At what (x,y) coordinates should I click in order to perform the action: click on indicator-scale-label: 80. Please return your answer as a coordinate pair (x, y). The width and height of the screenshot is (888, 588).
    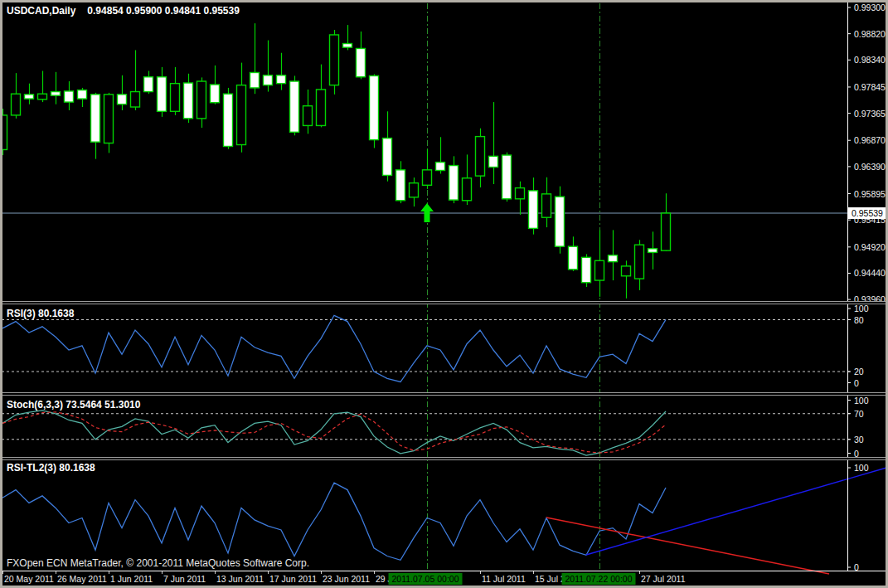
    Looking at the image, I should click on (859, 320).